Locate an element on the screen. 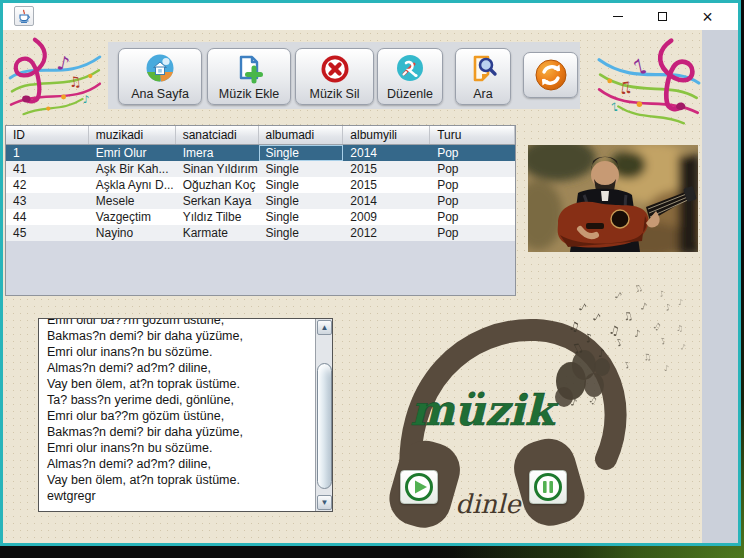  table-row: 44VazgeçtimYıldız TilbeSingle2009Pop is located at coordinates (260, 217).